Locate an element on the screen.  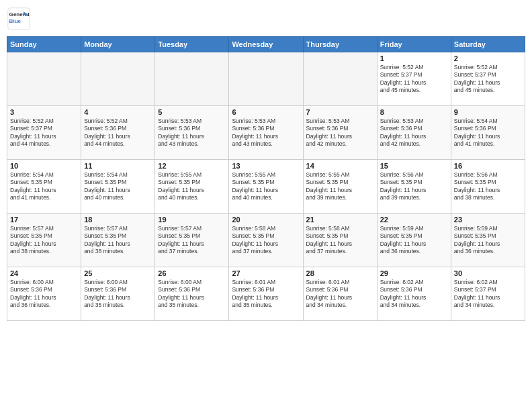
day-info: Sunrise: 5:59 AM Sunset: 5:35 PM Dayligh… is located at coordinates (414, 240).